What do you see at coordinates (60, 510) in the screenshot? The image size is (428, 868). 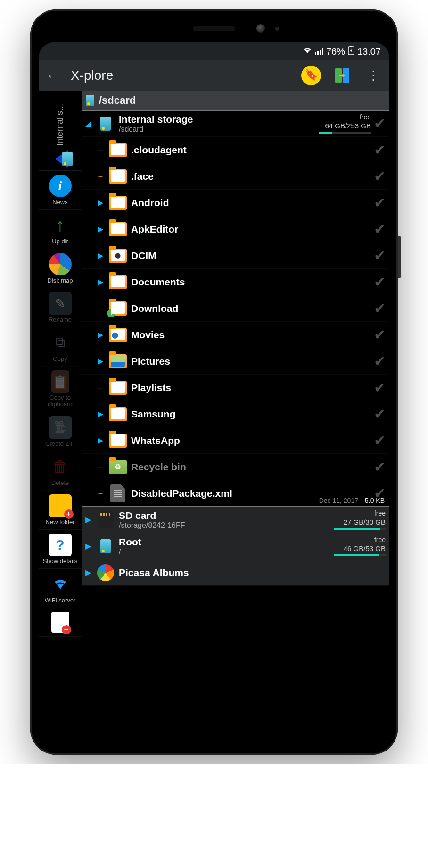 I see `rail-newfolder: New folder` at bounding box center [60, 510].